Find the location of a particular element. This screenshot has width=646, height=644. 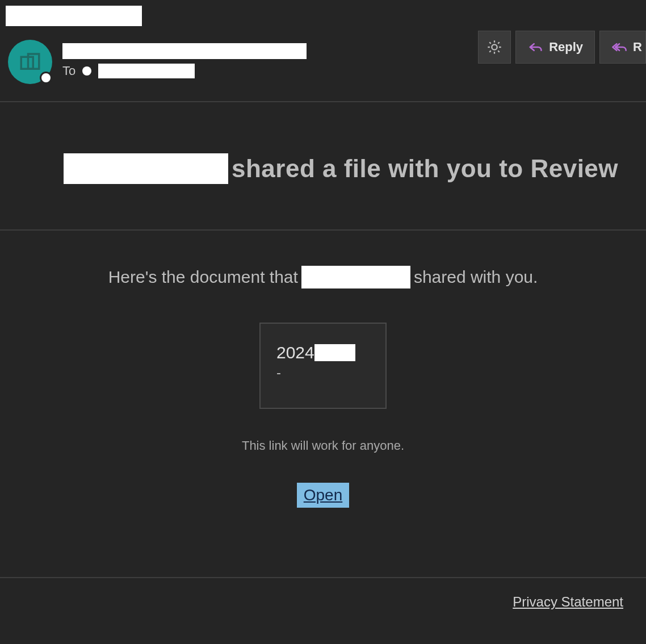

action-toolbar: Reply R is located at coordinates (562, 47).